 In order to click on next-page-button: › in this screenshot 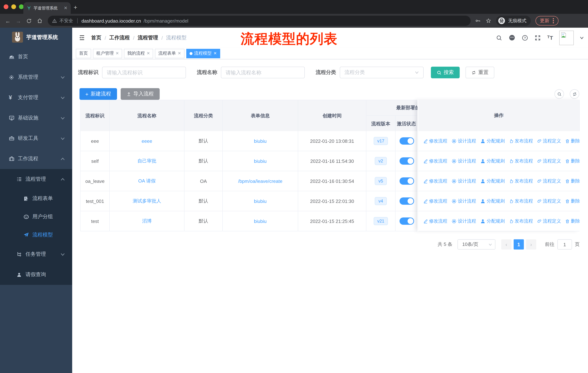, I will do `click(531, 244)`.